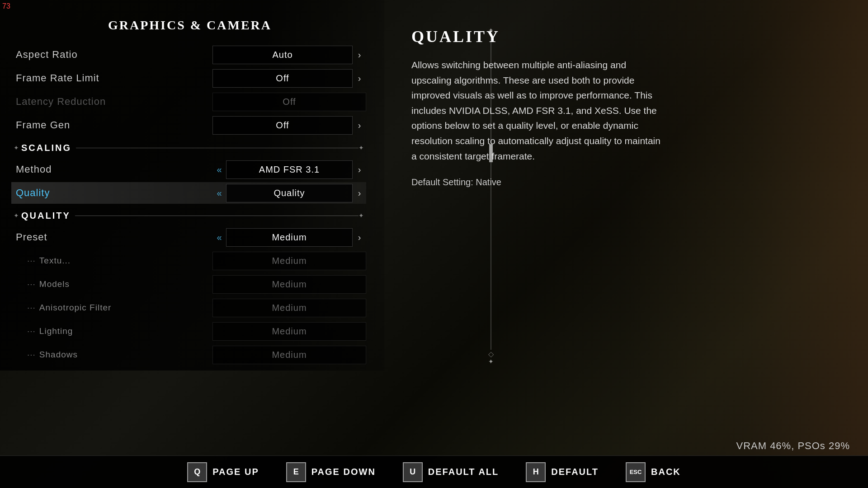 This screenshot has height=488, width=868. What do you see at coordinates (219, 193) in the screenshot?
I see `arrow-left-quality: «` at bounding box center [219, 193].